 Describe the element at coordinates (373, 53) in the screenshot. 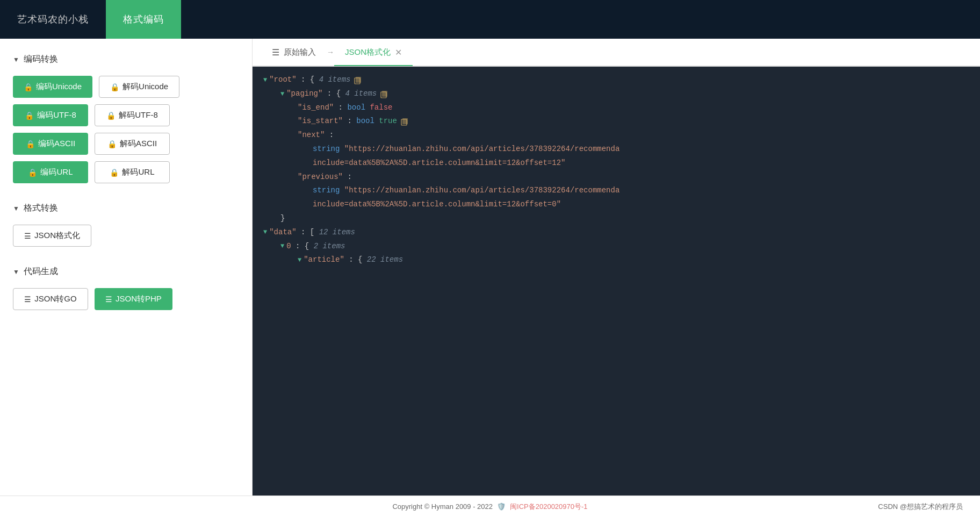

I see `tab-json-format: JSON格式化 ✕` at that location.